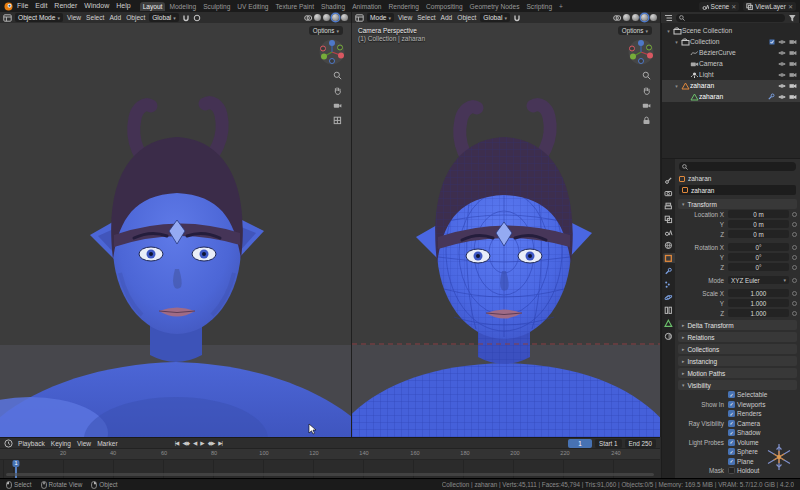 The height and width of the screenshot is (490, 800). I want to click on tab-particles, so click(669, 284).